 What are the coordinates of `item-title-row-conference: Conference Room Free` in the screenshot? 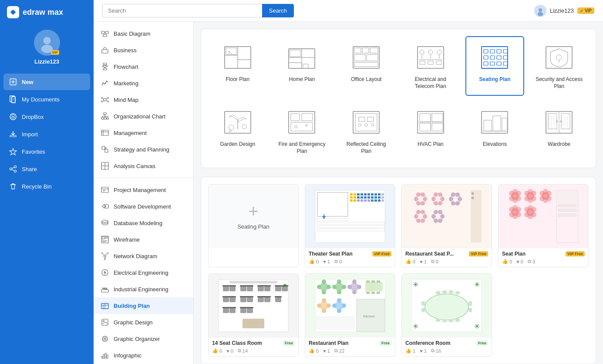 It's located at (447, 343).